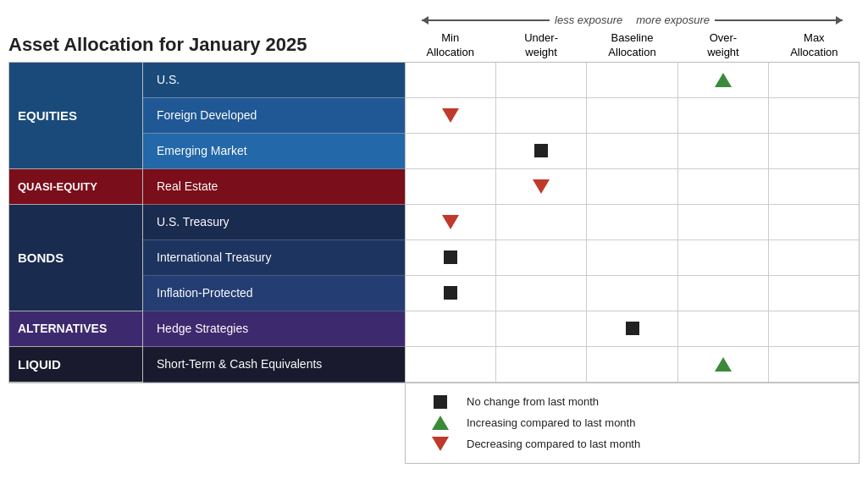  I want to click on cell-us-baseline, so click(632, 80).